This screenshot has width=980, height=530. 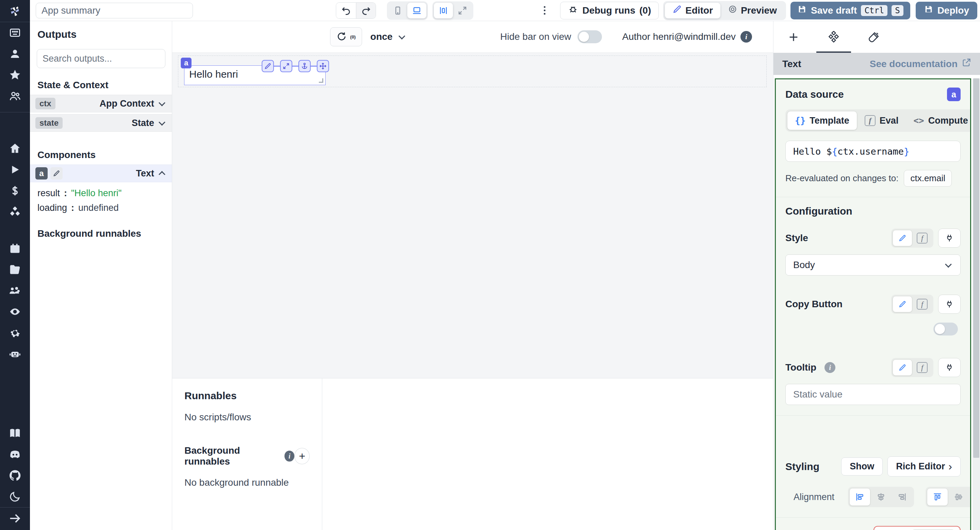 I want to click on device-toggle-group, so click(x=407, y=11).